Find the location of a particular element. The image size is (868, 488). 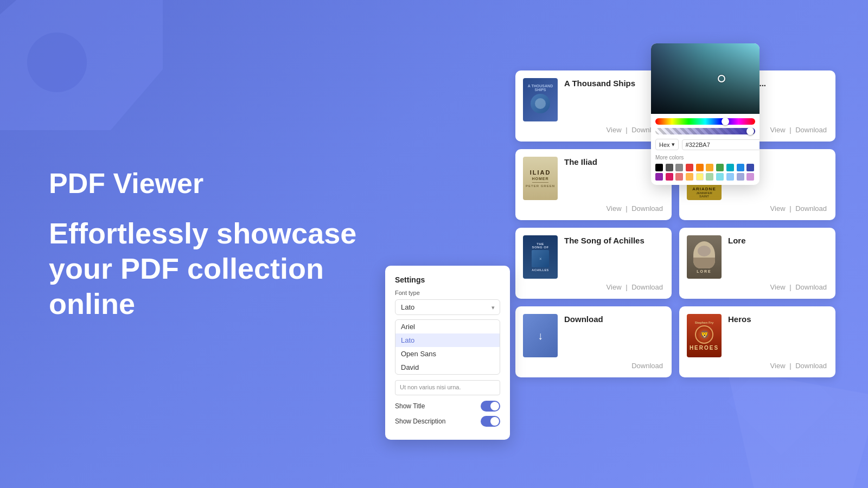

book-card-achilles: THE SONG OF ⚔ ACHILLES The Song of Achil… is located at coordinates (593, 264).